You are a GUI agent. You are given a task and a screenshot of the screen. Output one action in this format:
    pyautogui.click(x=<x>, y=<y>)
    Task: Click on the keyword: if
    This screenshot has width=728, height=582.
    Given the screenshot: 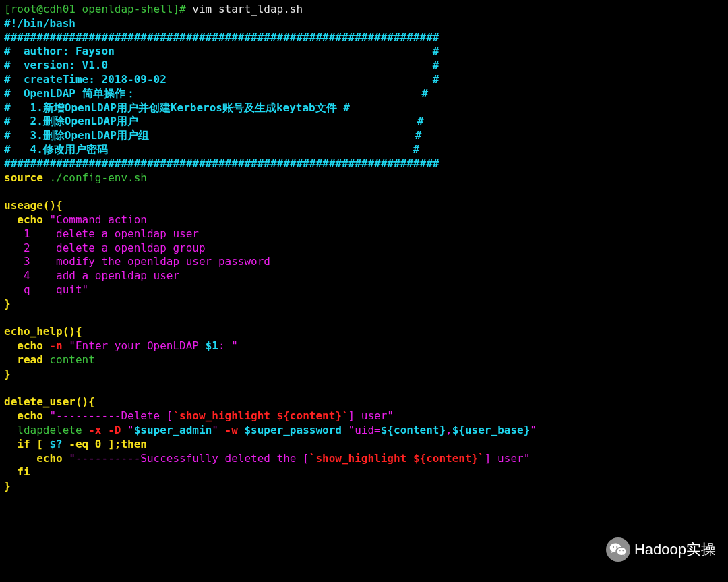 What is the action you would take?
    pyautogui.click(x=20, y=444)
    